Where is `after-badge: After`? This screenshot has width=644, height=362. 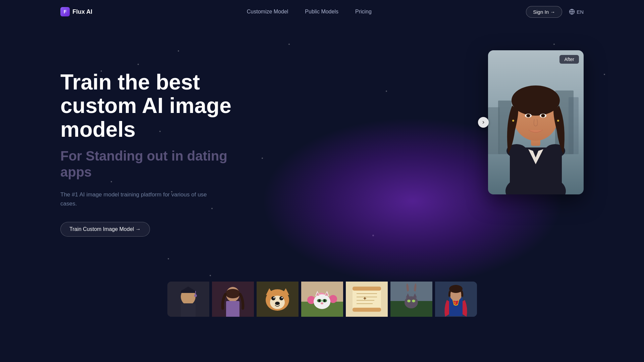 after-badge: After is located at coordinates (569, 59).